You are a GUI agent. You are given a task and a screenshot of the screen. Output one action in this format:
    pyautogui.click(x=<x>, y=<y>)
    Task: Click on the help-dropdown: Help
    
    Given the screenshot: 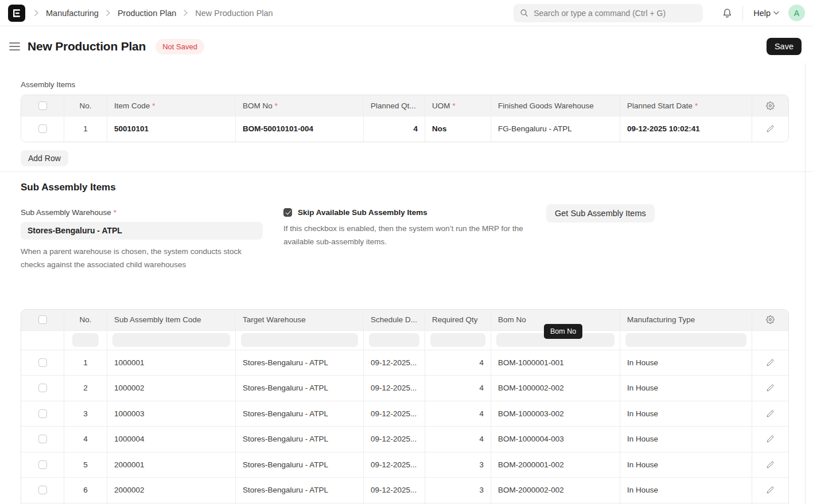 What is the action you would take?
    pyautogui.click(x=767, y=13)
    